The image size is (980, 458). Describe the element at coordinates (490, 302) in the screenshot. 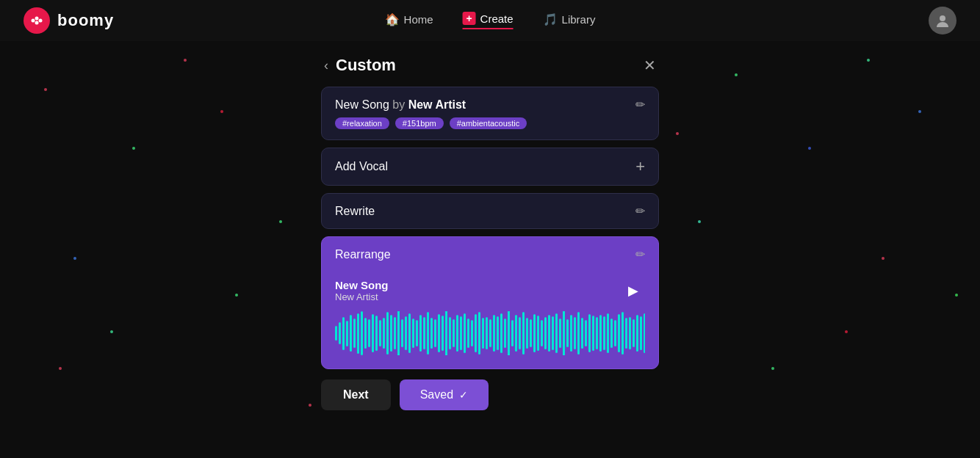

I see `rearrange-card: Rearrange ✏ New Song New Artist ▶` at that location.